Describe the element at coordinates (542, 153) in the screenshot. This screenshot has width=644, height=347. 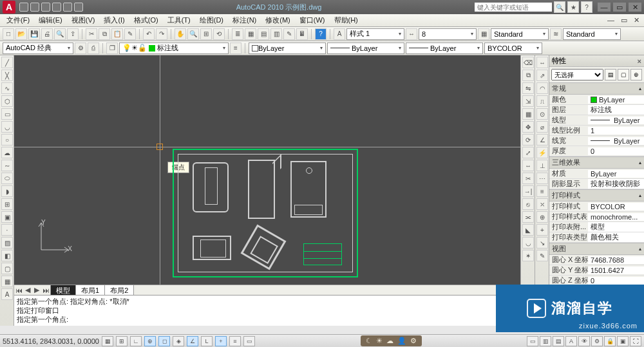
I see `dimqck-icon: ⚡` at that location.